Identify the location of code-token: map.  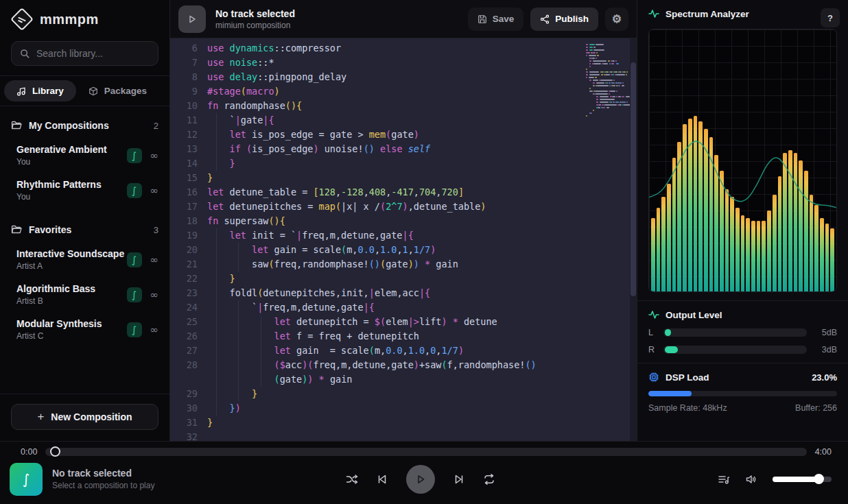
(327, 206).